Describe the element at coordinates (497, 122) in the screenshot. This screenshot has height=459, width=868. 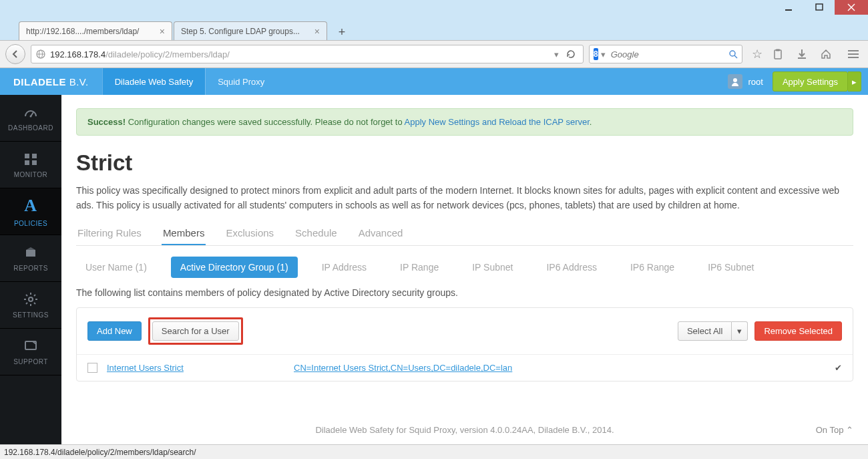
I see `alert-link: Apply New Settings and Reload the ICAP s…` at that location.